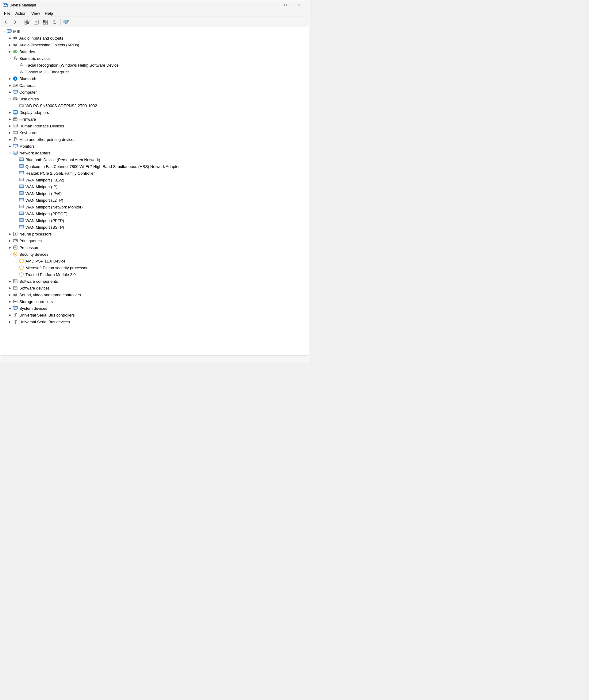 Image resolution: width=589 pixels, height=700 pixels. What do you see at coordinates (155, 79) in the screenshot?
I see `tree-item-bluetooth: ▶ Bluetooth` at bounding box center [155, 79].